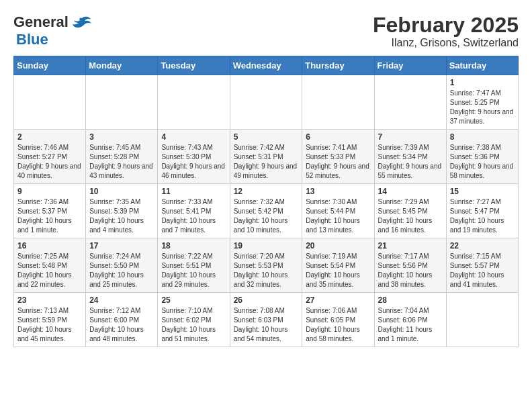  I want to click on day-info: Sunrise: 7:35 AM Sunset: 5:39 PM Dayligh…, so click(122, 216).